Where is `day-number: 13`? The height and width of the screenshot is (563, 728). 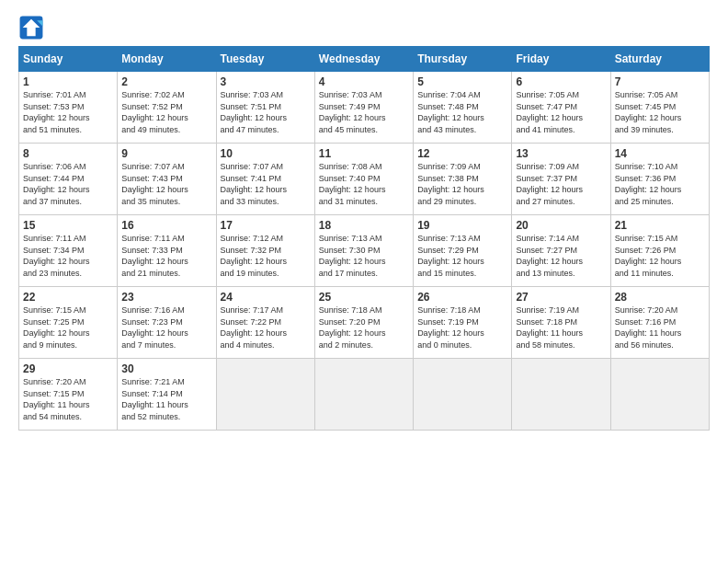
day-number: 13 is located at coordinates (561, 154).